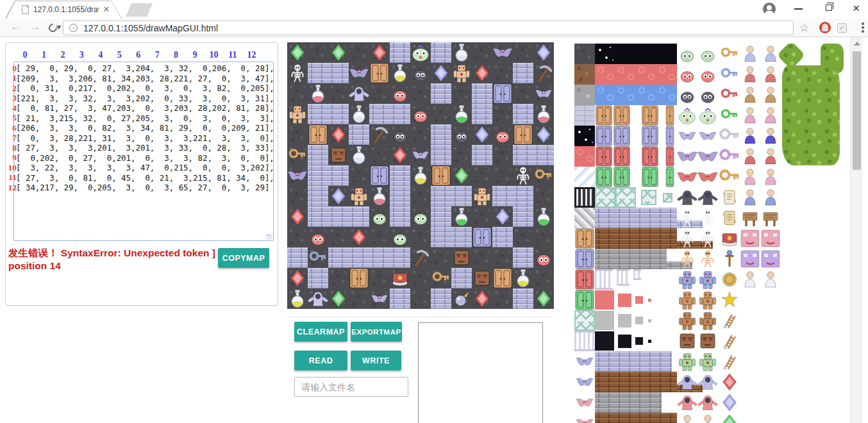 This screenshot has height=423, width=868. Describe the element at coordinates (769, 9) in the screenshot. I see `profile-avatar-icon` at that location.